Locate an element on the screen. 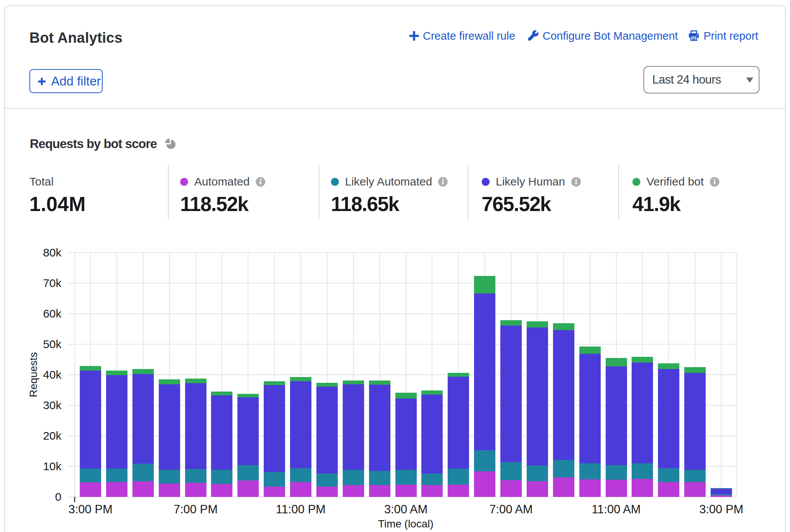 Image resolution: width=790 pixels, height=532 pixels. svg-text: 7:00 PM is located at coordinates (195, 509).